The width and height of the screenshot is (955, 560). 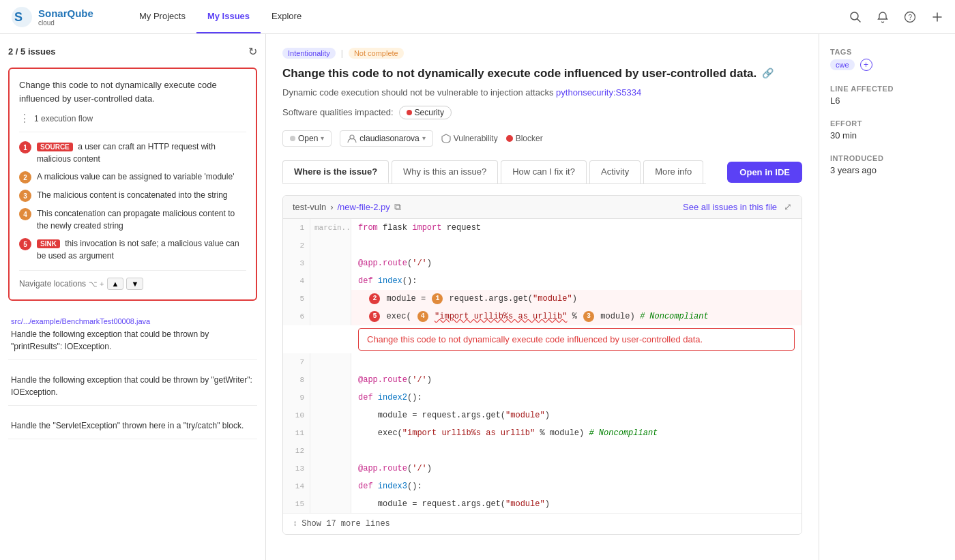 What do you see at coordinates (352, 138) in the screenshot?
I see `assignee-icon` at bounding box center [352, 138].